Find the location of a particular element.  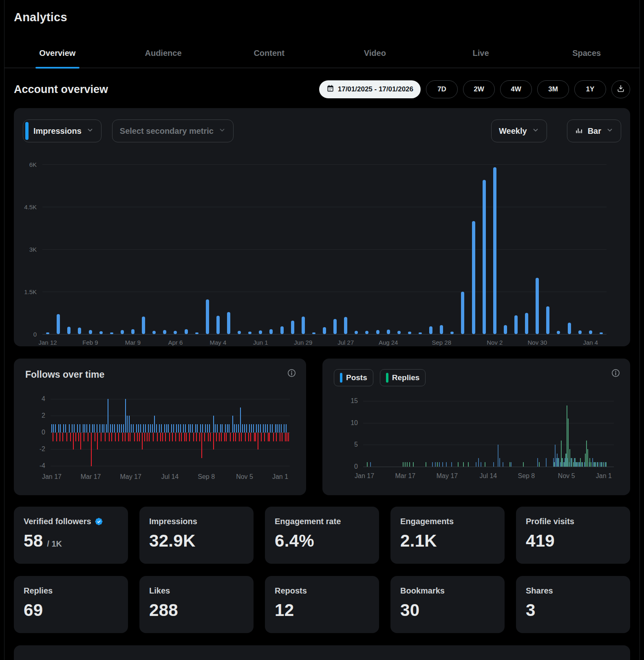

tab-audience: Audience is located at coordinates (163, 53).